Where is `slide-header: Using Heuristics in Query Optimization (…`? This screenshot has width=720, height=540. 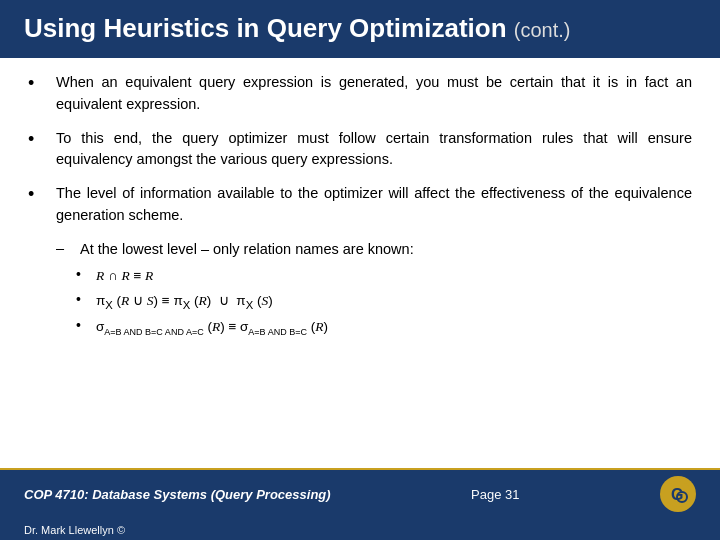
slide-header: Using Heuristics in Query Optimization (… is located at coordinates (360, 29).